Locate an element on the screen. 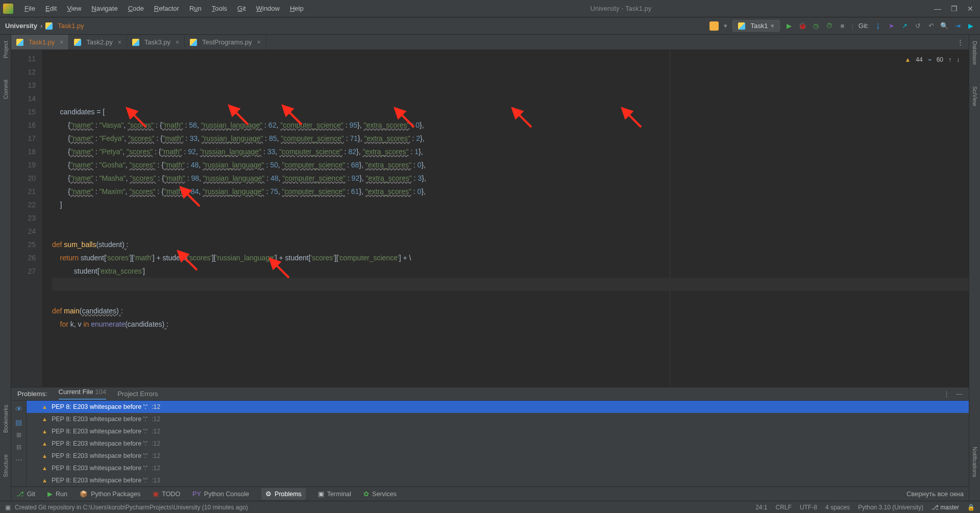  git-push-icon: ↗ is located at coordinates (904, 26).